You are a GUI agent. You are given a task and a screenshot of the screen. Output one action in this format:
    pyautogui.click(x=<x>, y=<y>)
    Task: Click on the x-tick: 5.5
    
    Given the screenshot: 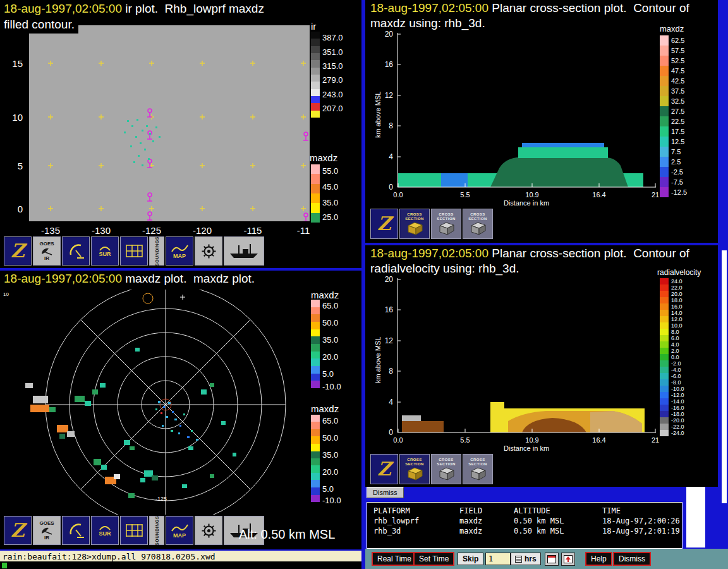 What is the action you would take?
    pyautogui.click(x=465, y=195)
    